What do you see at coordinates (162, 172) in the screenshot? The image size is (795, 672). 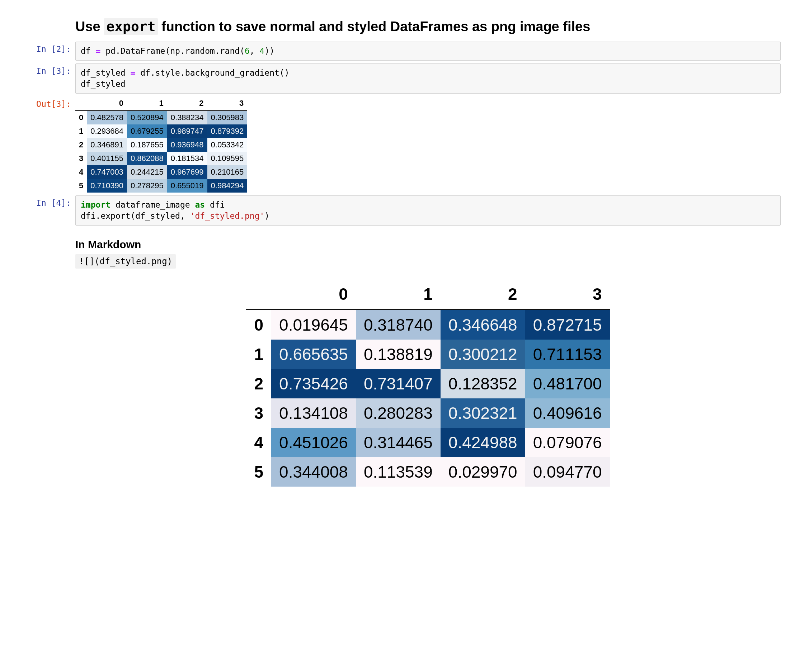 I see `table-row: 40.7470030.2442150.9676990.210165` at bounding box center [162, 172].